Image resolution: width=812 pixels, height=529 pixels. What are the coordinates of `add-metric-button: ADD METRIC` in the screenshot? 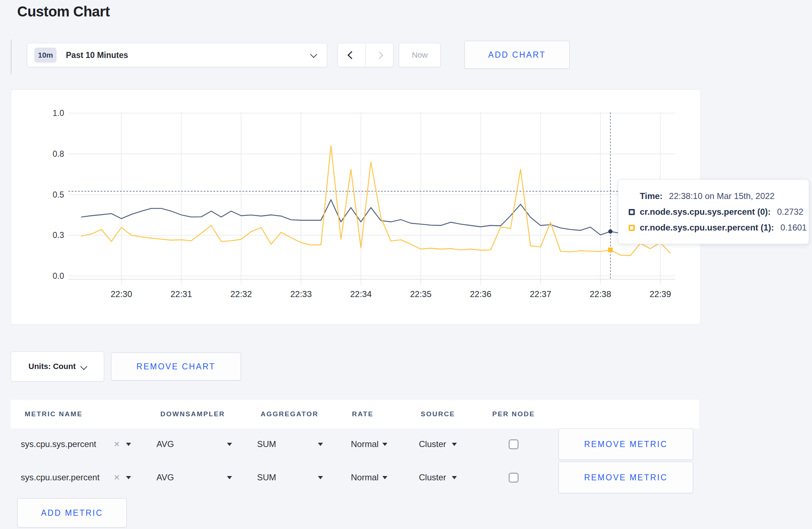 It's located at (72, 513).